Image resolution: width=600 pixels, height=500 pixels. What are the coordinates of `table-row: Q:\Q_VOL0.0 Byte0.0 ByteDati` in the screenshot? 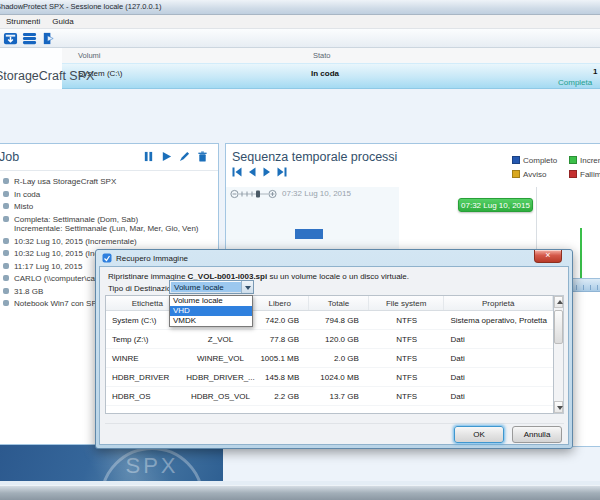 It's located at (330, 410).